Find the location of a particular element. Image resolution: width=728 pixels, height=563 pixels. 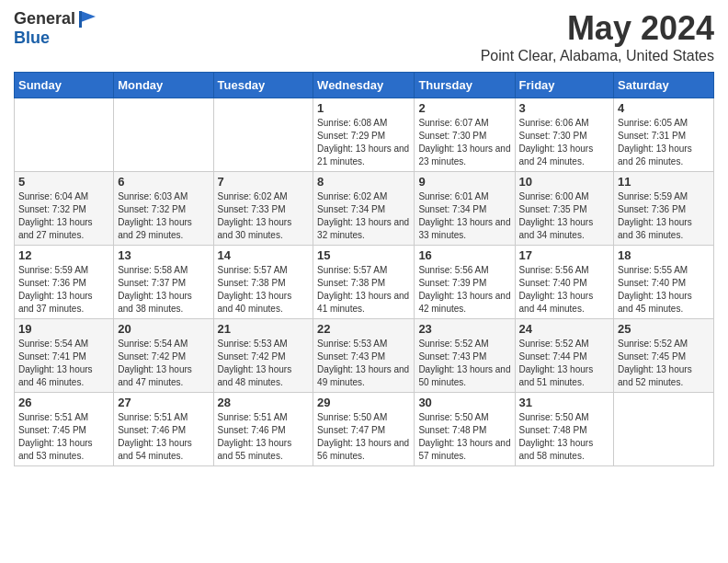

day-cell: 19Sunrise: 5:54 AM Sunset: 7:41 PM Dayli… is located at coordinates (64, 356).